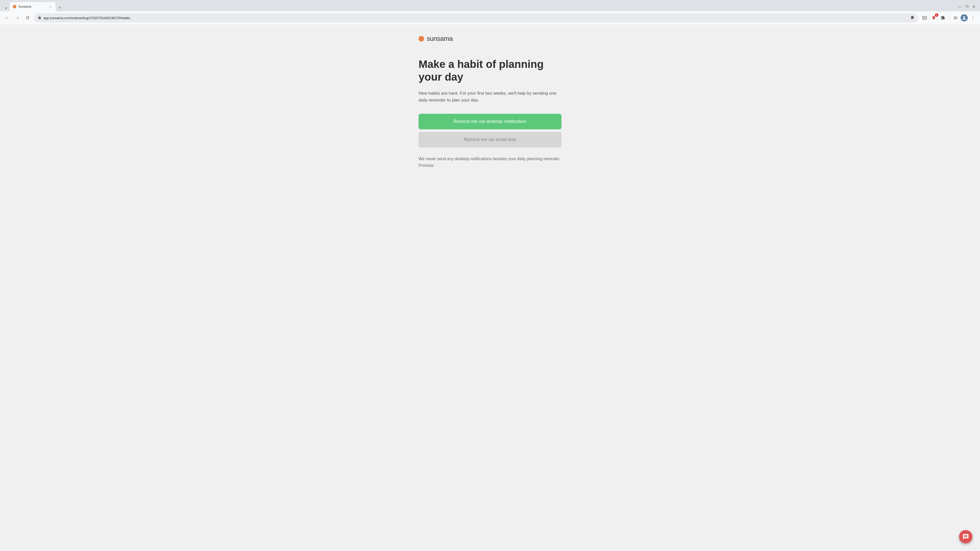  I want to click on tab-bar: ▾ Sunsama × +, so click(479, 7).